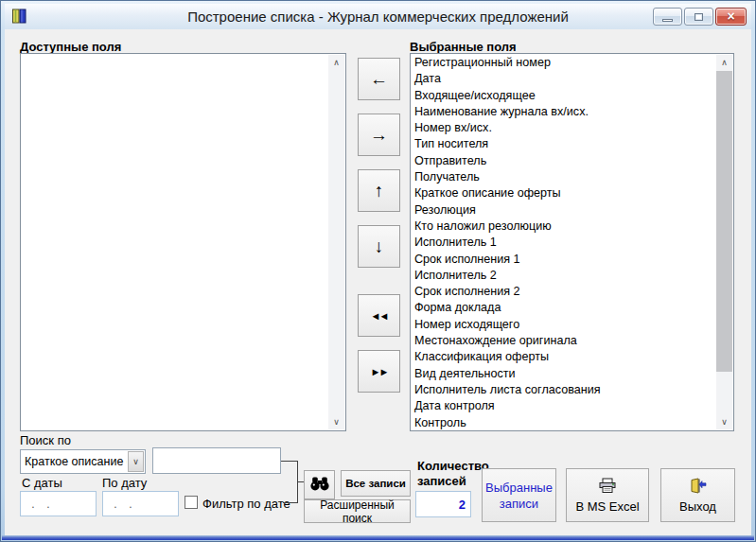  What do you see at coordinates (519, 496) in the screenshot?
I see `selected-records-button: Выбранные записи` at bounding box center [519, 496].